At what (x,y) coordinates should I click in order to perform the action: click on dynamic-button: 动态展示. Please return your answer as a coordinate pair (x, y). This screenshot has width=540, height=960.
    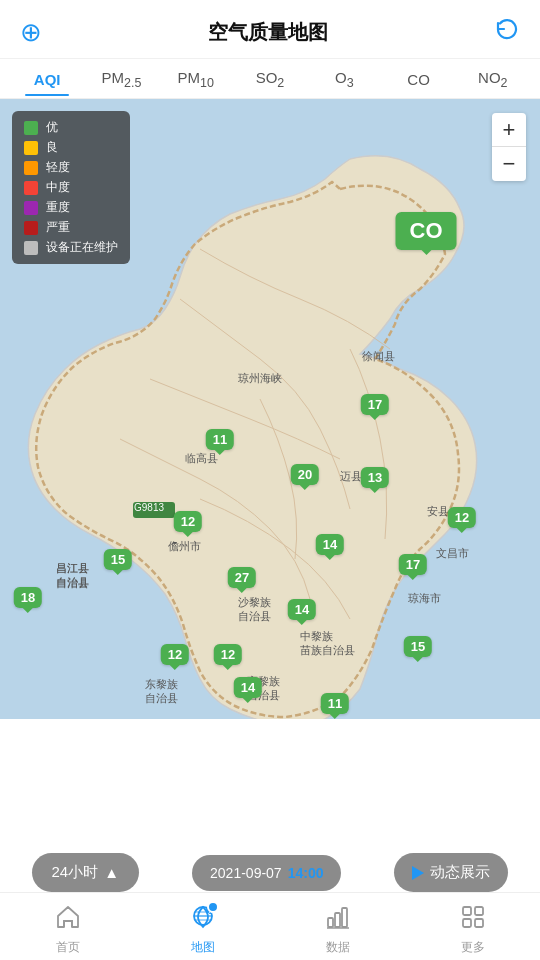
    Looking at the image, I should click on (451, 872).